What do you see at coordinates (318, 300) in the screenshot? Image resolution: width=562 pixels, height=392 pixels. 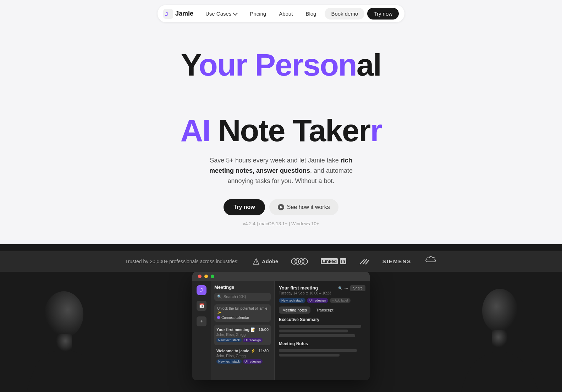 I see `label-tag-ui: UI redesign` at bounding box center [318, 300].